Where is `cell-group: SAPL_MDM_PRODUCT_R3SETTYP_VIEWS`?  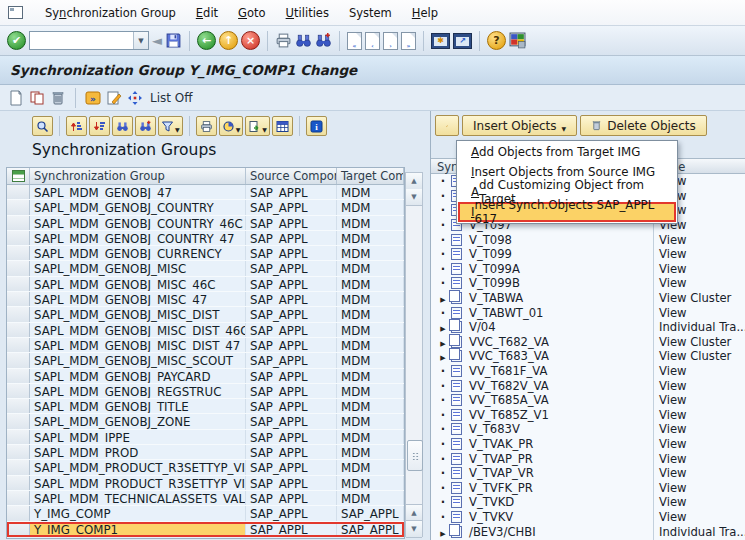
cell-group: SAPL_MDM_PRODUCT_R3SETTYP_VIEWS is located at coordinates (138, 483).